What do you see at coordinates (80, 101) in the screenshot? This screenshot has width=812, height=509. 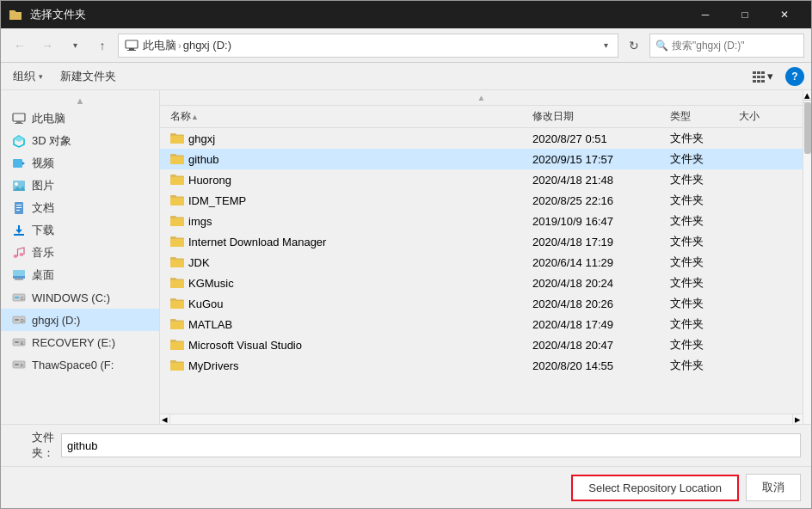 I see `sidebar-scroll-up: ▲` at bounding box center [80, 101].